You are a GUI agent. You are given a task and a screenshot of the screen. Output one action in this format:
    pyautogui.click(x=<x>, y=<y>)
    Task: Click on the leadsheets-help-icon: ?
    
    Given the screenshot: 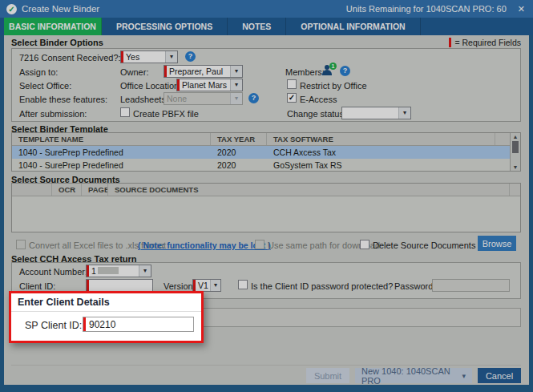 What is the action you would take?
    pyautogui.click(x=253, y=98)
    